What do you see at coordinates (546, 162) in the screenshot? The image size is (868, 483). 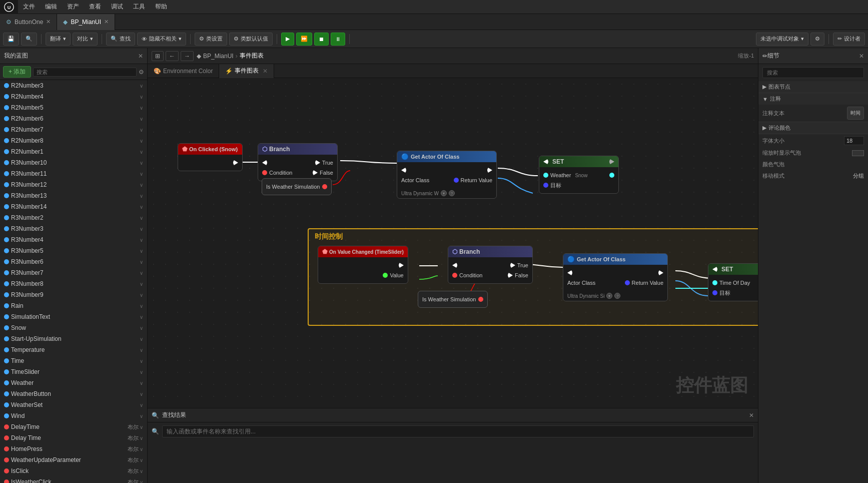 I see `set1-exec-in` at bounding box center [546, 162].